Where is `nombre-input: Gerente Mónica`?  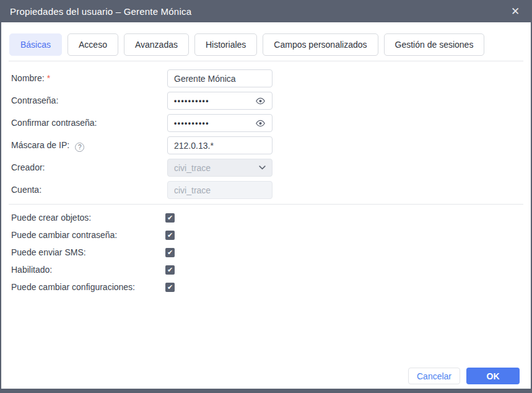
nombre-input: Gerente Mónica is located at coordinates (220, 78).